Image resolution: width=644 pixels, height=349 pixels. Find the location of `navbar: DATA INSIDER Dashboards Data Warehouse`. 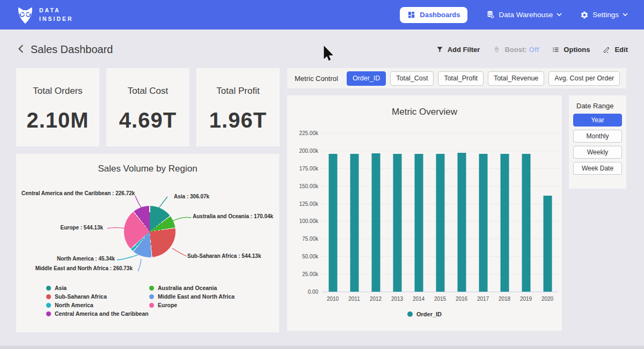

navbar: DATA INSIDER Dashboards Data Warehouse is located at coordinates (322, 15).